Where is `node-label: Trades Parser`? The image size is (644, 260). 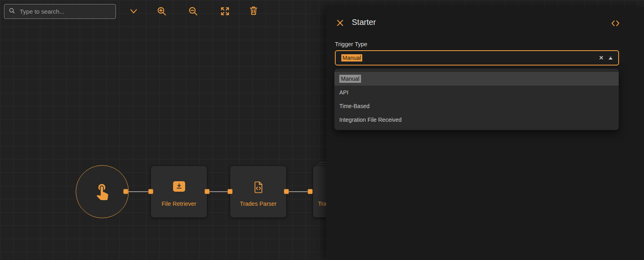
node-label: Trades Parser is located at coordinates (258, 204).